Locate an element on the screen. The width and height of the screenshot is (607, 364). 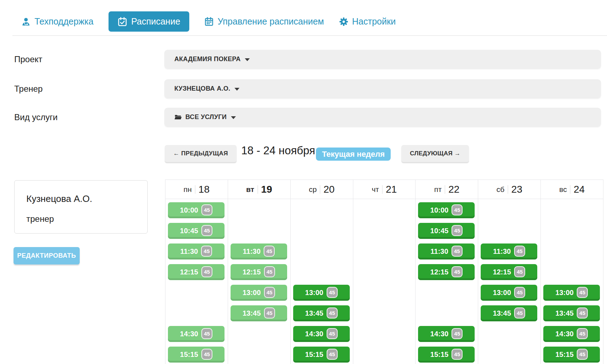
previous-week-button: ← ПРЕДЫДУЩАЯ is located at coordinates (201, 154).